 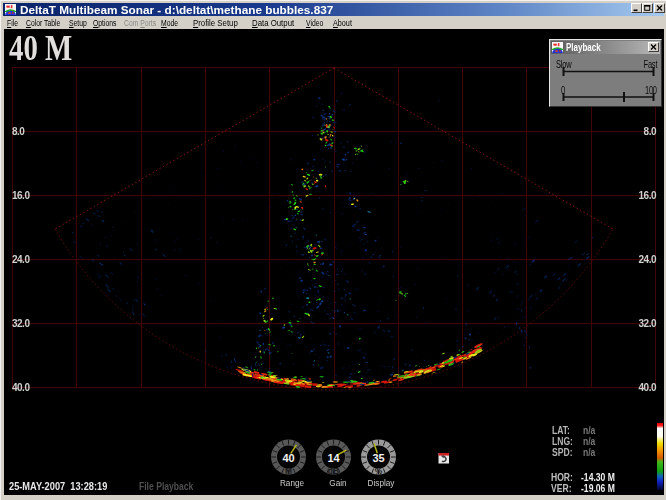 I want to click on svg-text: 14, so click(x=334, y=458).